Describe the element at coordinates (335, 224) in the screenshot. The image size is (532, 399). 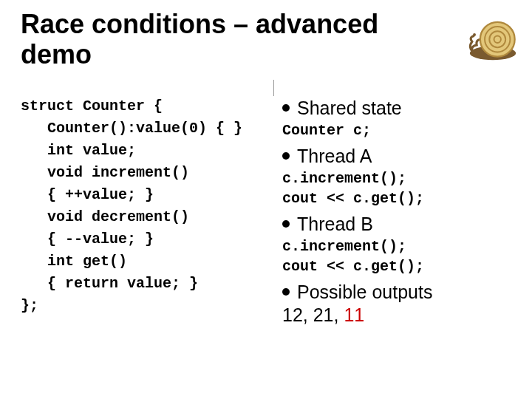
I see `bullet-label: Thread B` at that location.